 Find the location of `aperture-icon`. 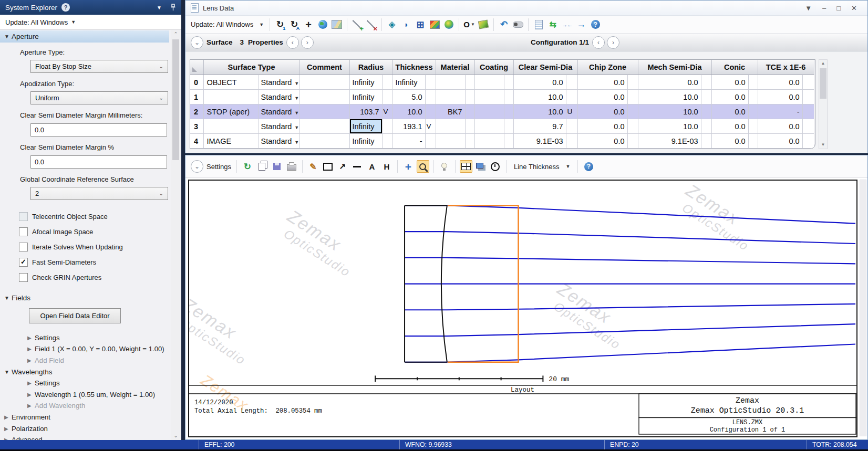

aperture-icon is located at coordinates (392, 25).